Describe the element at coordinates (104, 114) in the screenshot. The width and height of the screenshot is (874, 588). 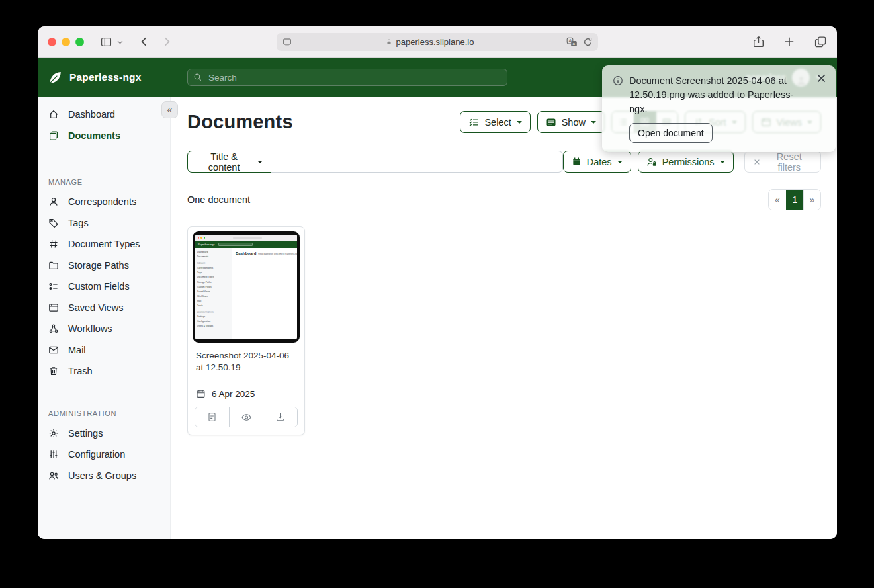
I see `sidebar-item-dashboard: Dashboard` at that location.